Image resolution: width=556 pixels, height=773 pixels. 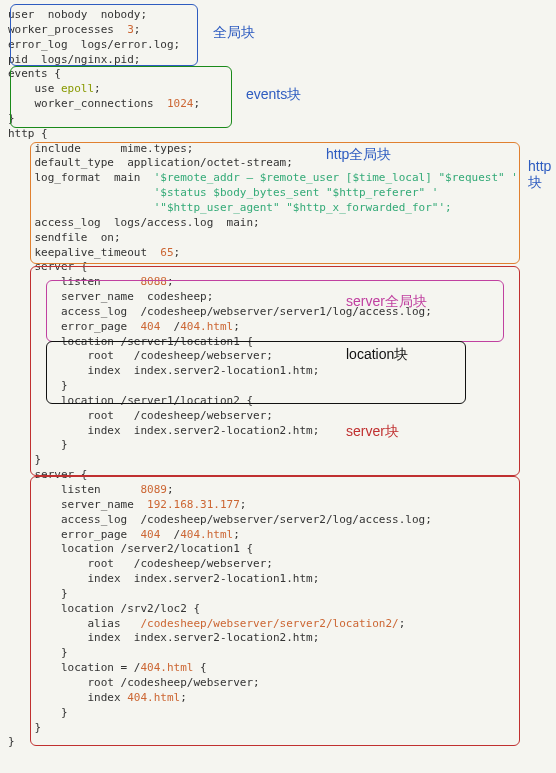 What do you see at coordinates (275, 203) in the screenshot?
I see `http-global-box` at bounding box center [275, 203].